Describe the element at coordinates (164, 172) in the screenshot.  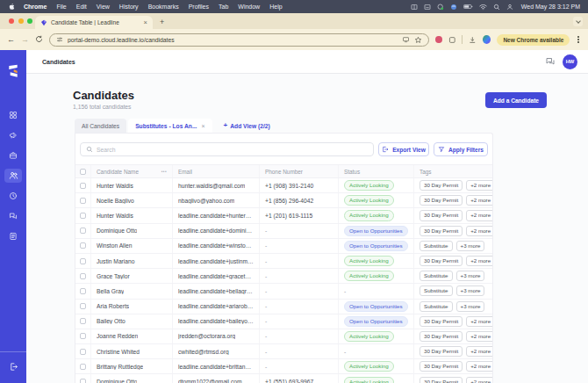
I see `column-menu-icon: •••` at that location.